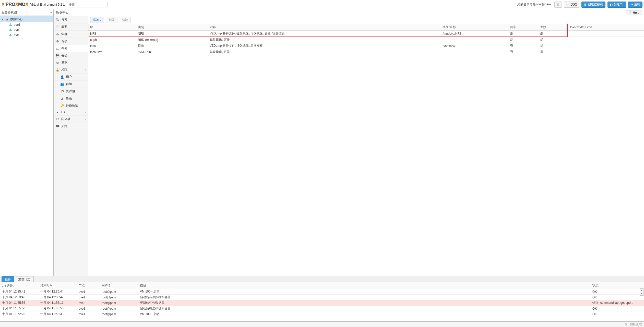  Describe the element at coordinates (366, 52) in the screenshot. I see `storage-row: local-lvmLVM-Thin磁盘镜像, 容器否是` at that location.